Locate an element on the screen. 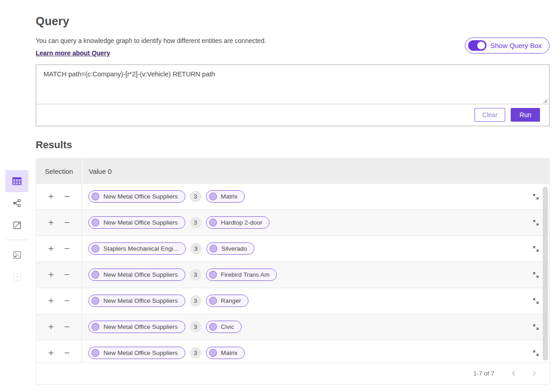 Image resolution: width=556 pixels, height=392 pixels. table-row: New Metal Office Suppliers 3 Civic is located at coordinates (293, 328).